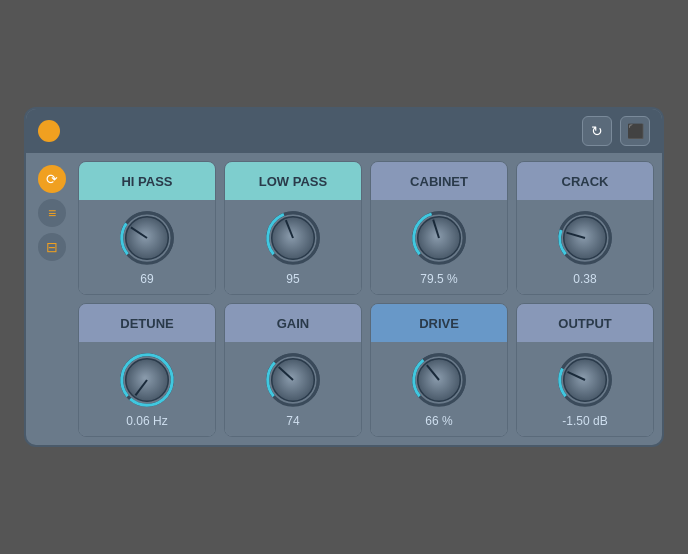 Image resolution: width=688 pixels, height=554 pixels. Describe the element at coordinates (585, 228) in the screenshot. I see `module-crack: CRACK0.38` at that location.